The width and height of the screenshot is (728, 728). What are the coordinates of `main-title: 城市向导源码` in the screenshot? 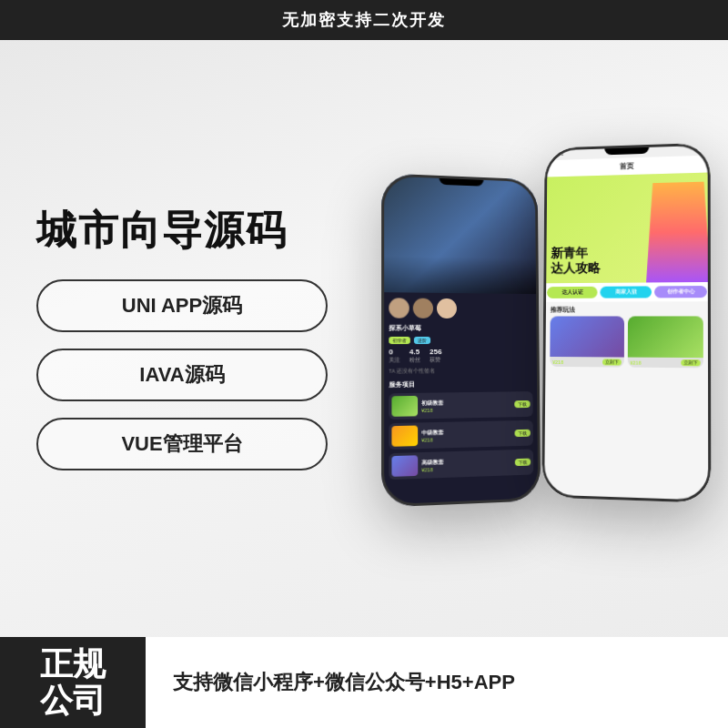 It's located at (182, 231).